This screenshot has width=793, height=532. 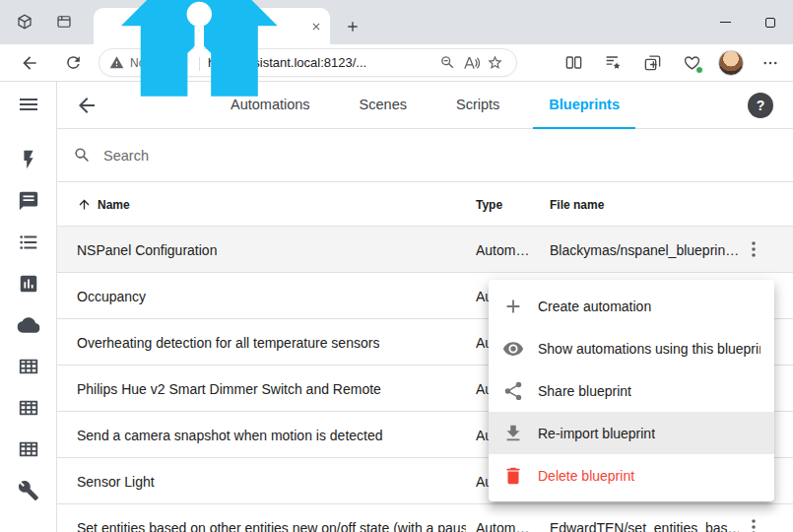 What do you see at coordinates (426, 250) in the screenshot?
I see `table-row: NSPanel Configuration Autom… Blackymas/n…` at bounding box center [426, 250].